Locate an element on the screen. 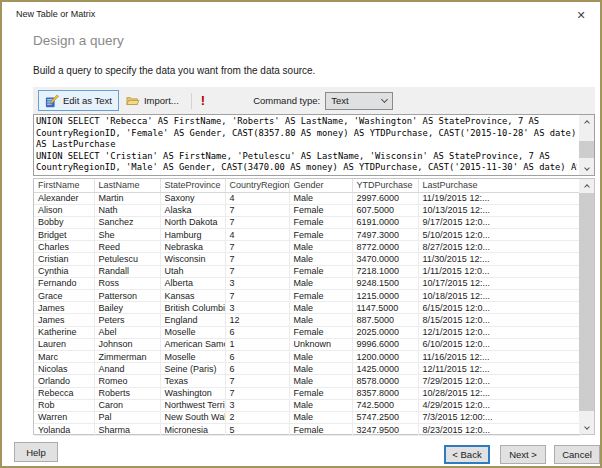  table-row: WarrenPalNew South Wales2Male5747.25007/… is located at coordinates (307, 417).